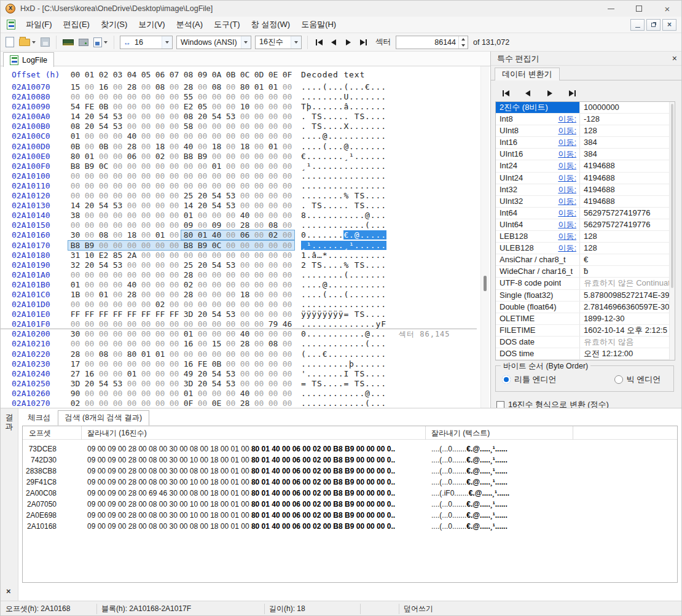 The height and width of the screenshot is (616, 682). What do you see at coordinates (231, 265) in the screenshot?
I see `hex-byte: 53` at bounding box center [231, 265].